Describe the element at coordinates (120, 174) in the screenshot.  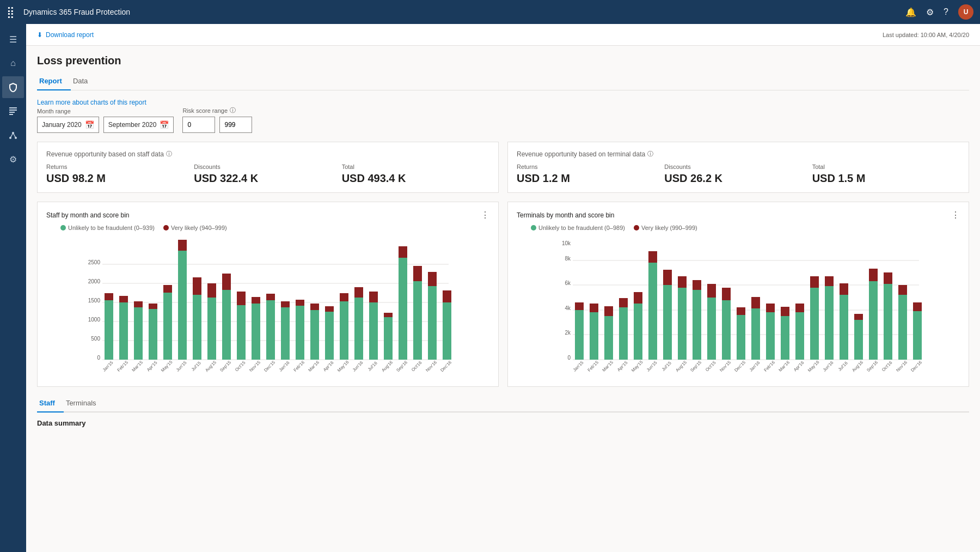
I see `staff-returns: Returns USD 98.2 M` at that location.